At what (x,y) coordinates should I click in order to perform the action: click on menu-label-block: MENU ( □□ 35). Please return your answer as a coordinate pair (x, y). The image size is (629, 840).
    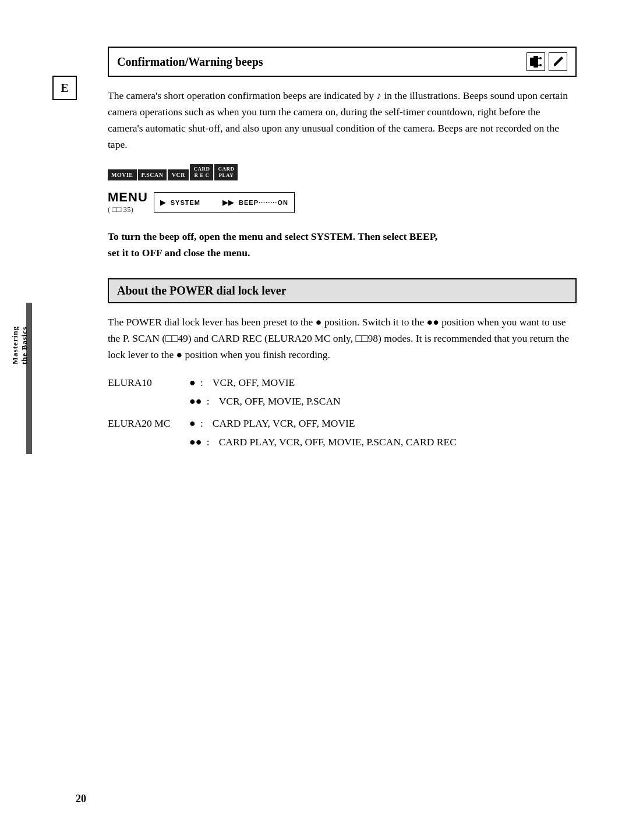
    Looking at the image, I should click on (128, 203).